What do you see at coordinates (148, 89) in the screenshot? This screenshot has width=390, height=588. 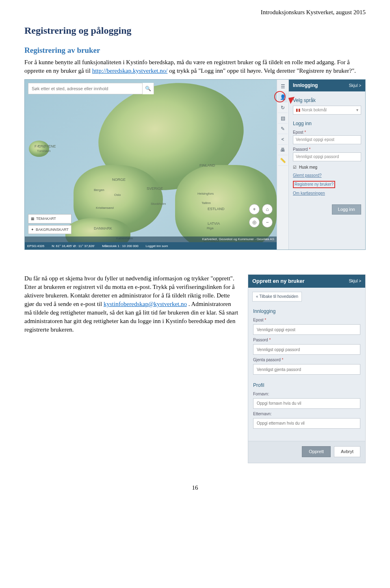 I see `search-icon: 🔍` at bounding box center [148, 89].